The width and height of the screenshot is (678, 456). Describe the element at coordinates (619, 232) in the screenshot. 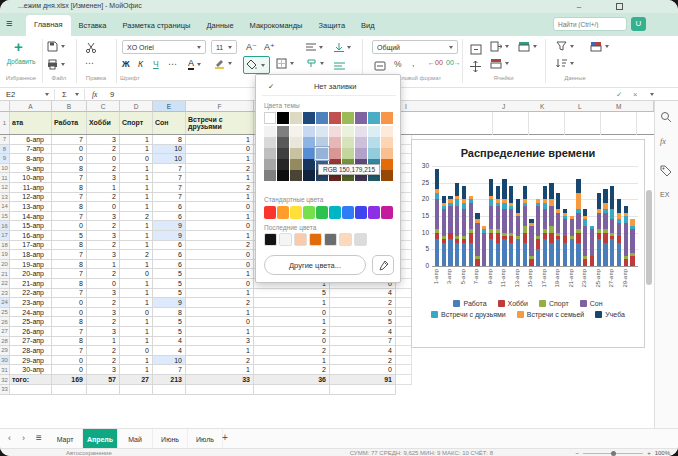

I see `bar-28-апр` at that location.